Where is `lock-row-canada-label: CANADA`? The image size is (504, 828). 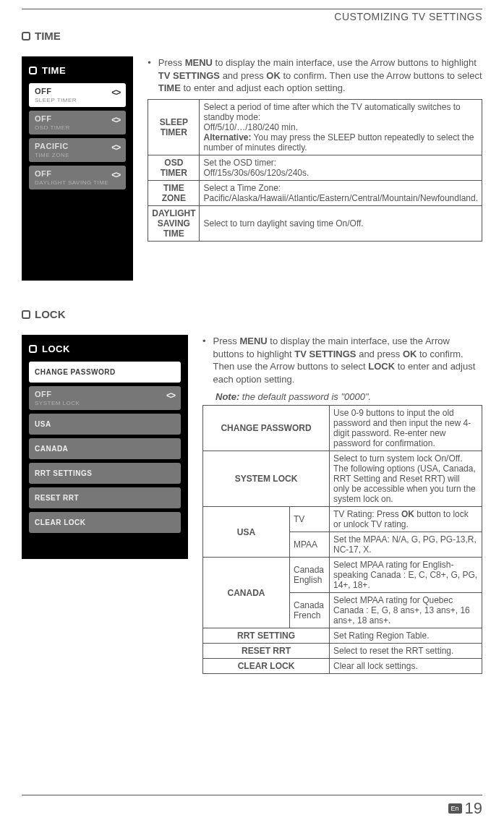
lock-row-canada-label: CANADA is located at coordinates (247, 593).